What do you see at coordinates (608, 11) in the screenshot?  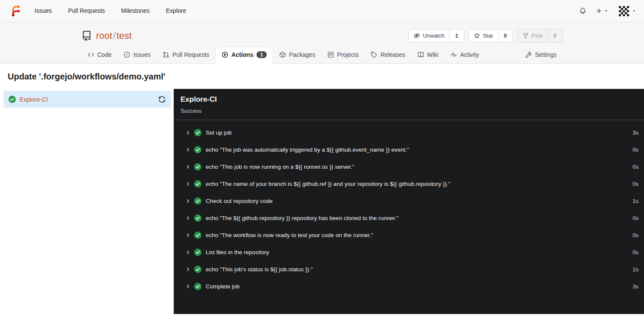 I see `navbar-right` at bounding box center [608, 11].